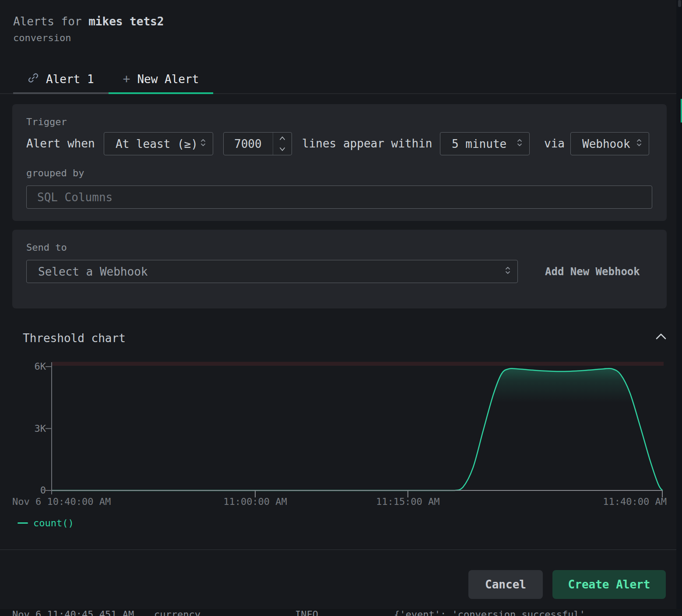  What do you see at coordinates (60, 144) in the screenshot?
I see `alert-when-text: Alert when` at bounding box center [60, 144].